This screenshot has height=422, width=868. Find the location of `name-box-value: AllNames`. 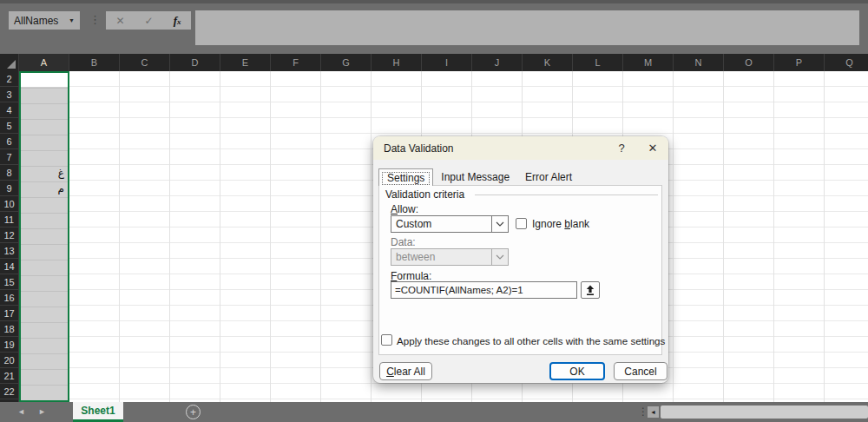

name-box-value: AllNames is located at coordinates (42, 21).